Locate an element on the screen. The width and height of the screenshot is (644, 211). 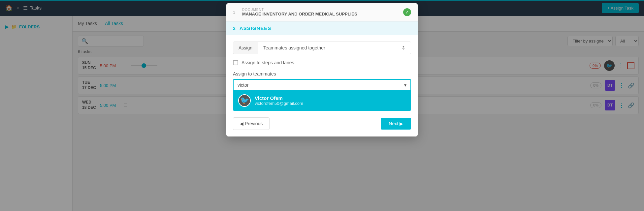
dropdown-arrow-icon: ▾ is located at coordinates (405, 85).